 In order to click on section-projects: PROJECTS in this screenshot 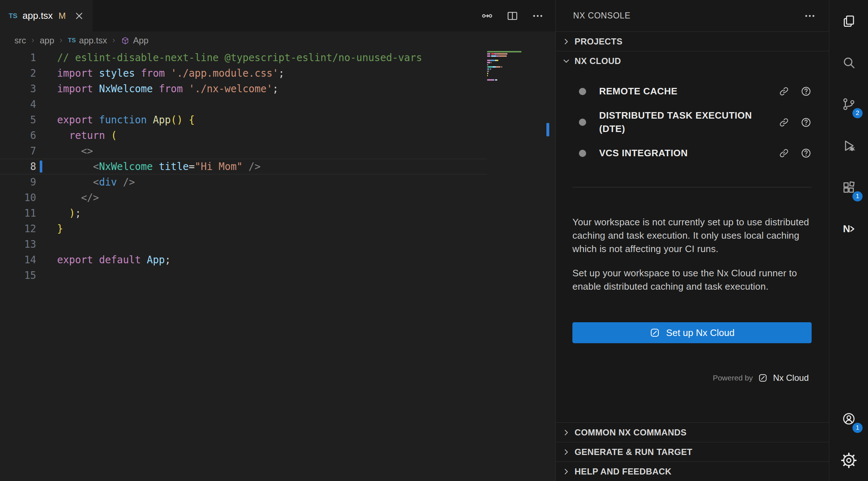, I will do `click(692, 41)`.